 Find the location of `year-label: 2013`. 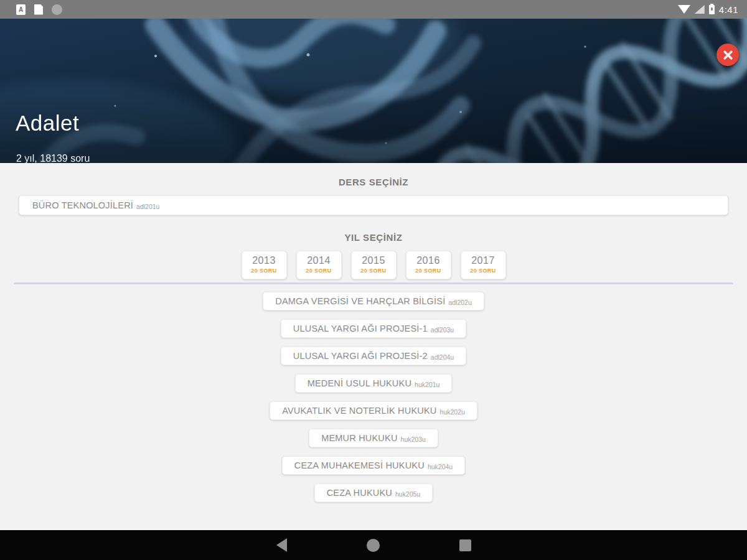

year-label: 2013 is located at coordinates (264, 261).